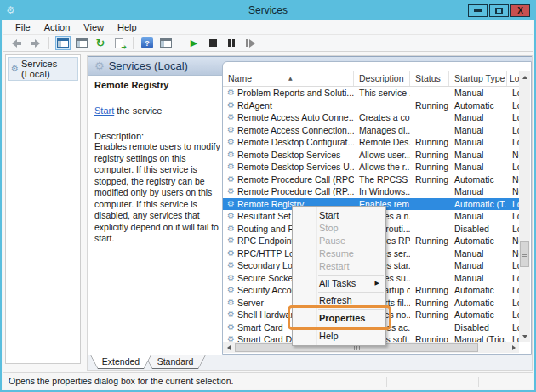  What do you see at coordinates (268, 27) in the screenshot?
I see `menu-bar: File Action View Help` at bounding box center [268, 27].